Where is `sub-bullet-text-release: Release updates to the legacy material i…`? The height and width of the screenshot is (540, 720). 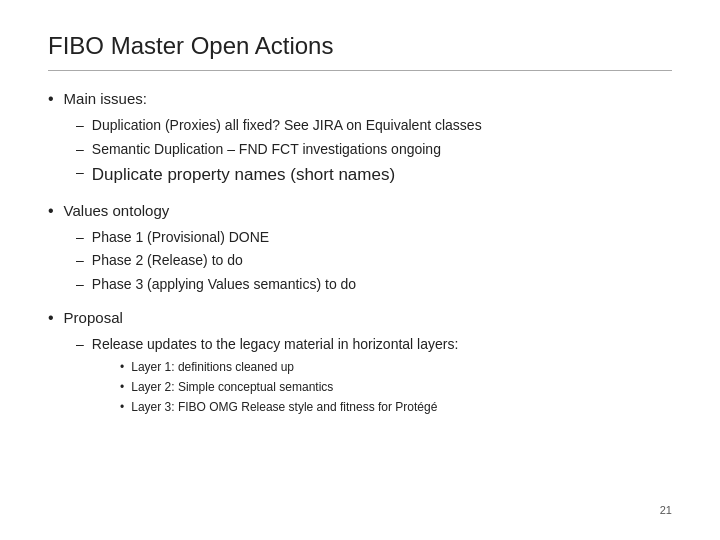
sub-bullet-text-release: Release updates to the legacy material i… is located at coordinates (276, 345).